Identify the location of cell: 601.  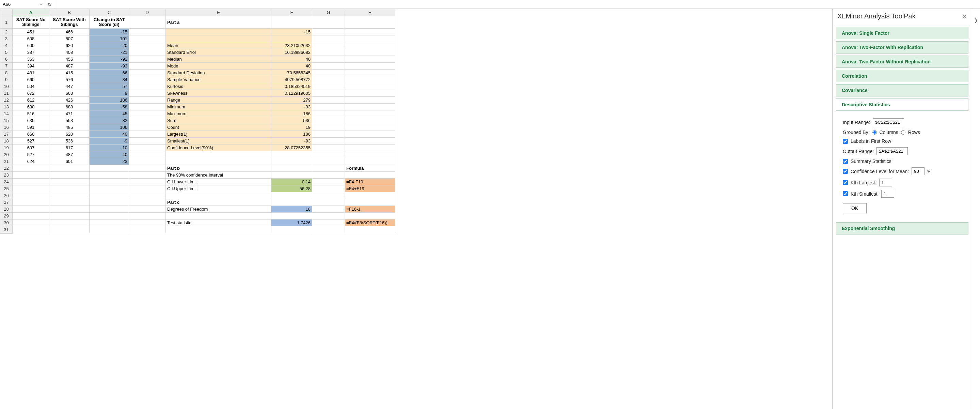
(69, 161).